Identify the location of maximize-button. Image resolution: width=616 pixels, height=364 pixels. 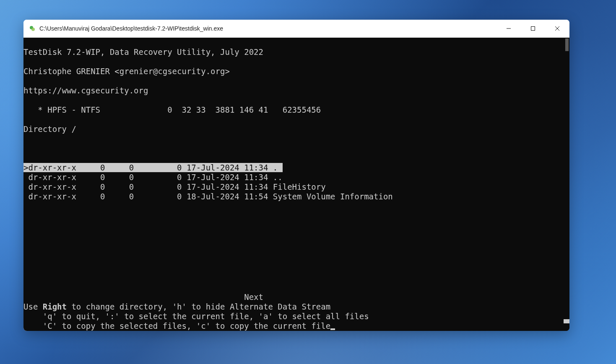
(533, 28).